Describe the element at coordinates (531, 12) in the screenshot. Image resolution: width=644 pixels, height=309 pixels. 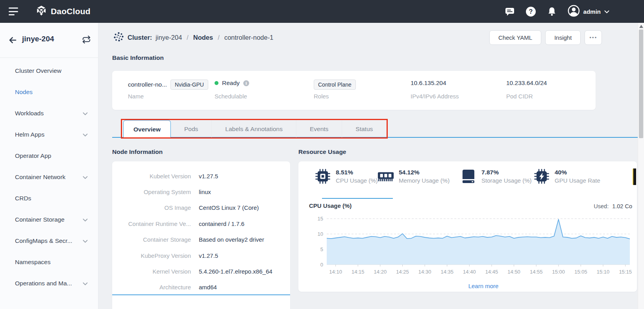
I see `help-icon: ?` at that location.